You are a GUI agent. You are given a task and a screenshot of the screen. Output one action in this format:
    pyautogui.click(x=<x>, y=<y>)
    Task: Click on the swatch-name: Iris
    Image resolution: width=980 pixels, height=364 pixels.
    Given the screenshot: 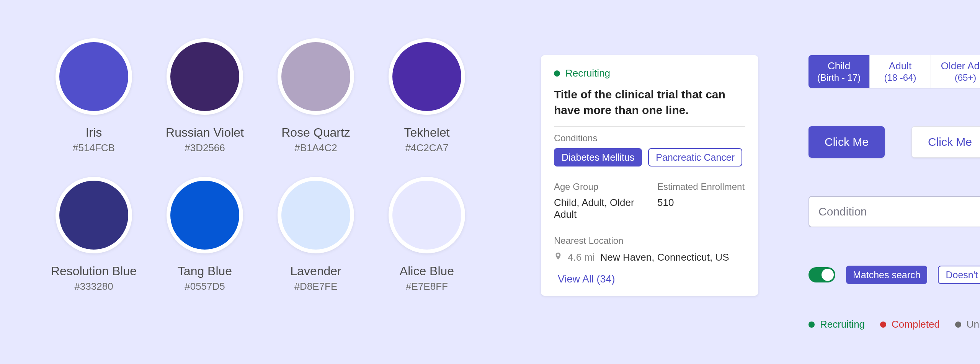 What is the action you would take?
    pyautogui.click(x=94, y=132)
    